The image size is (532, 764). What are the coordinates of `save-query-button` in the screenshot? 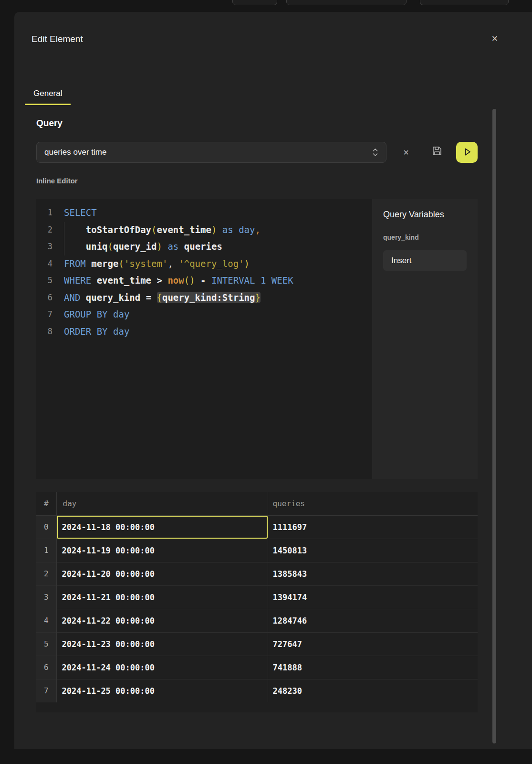 It's located at (437, 152).